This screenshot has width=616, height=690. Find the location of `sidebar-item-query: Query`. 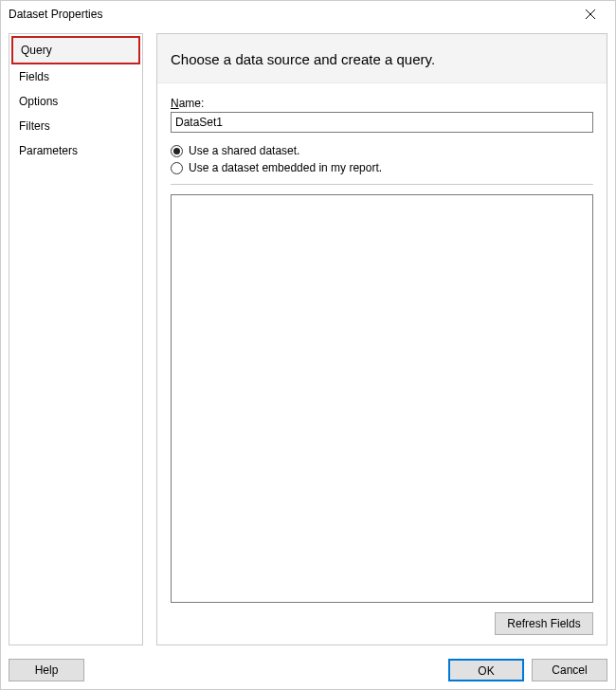

sidebar-item-query: Query is located at coordinates (76, 50).